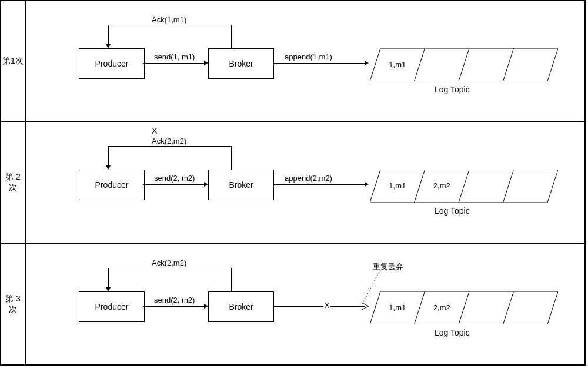  I want to click on ack-label: Ack(1,m1), so click(169, 20).